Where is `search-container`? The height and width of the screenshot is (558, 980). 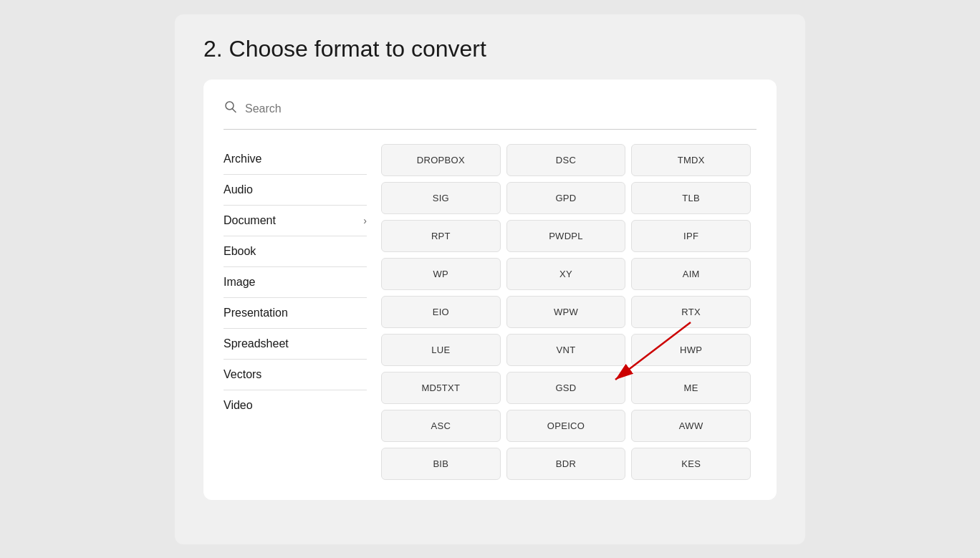 search-container is located at coordinates (490, 115).